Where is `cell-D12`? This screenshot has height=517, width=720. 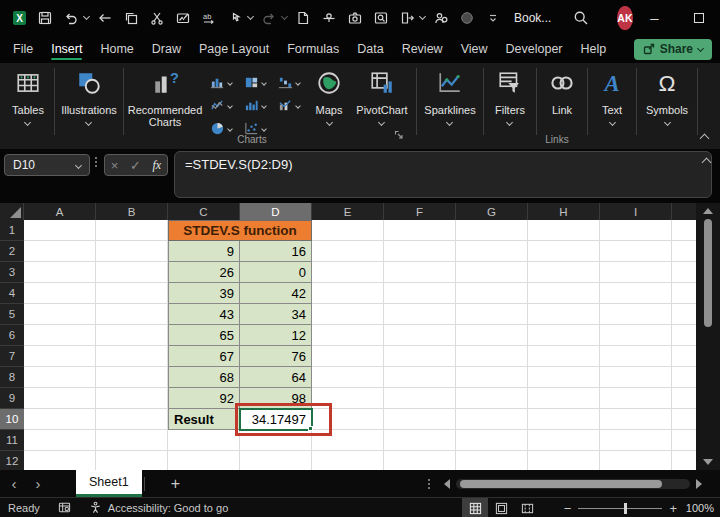 cell-D12 is located at coordinates (276, 460).